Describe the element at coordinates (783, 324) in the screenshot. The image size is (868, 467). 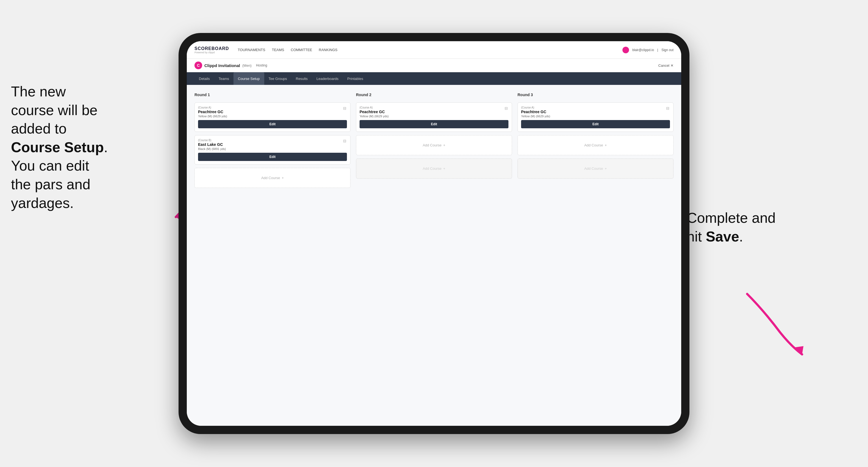
I see `arrow-right-icon` at that location.